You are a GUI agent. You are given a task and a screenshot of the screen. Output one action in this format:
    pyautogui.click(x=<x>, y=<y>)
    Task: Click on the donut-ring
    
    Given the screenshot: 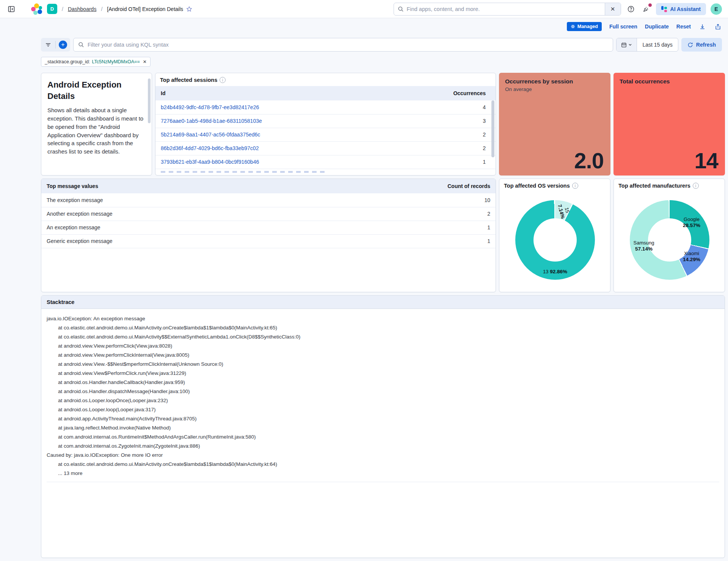 What is the action you would take?
    pyautogui.click(x=555, y=240)
    